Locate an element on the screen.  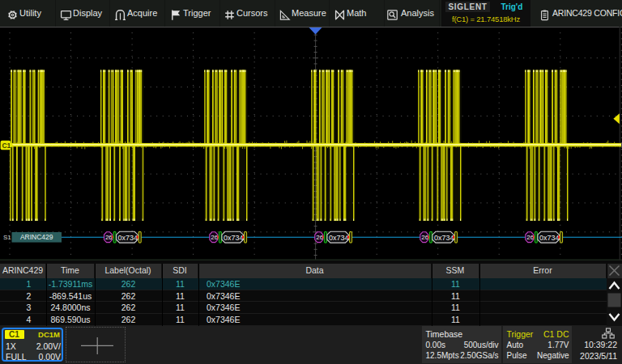
svg-text: S1 is located at coordinates (7, 238).